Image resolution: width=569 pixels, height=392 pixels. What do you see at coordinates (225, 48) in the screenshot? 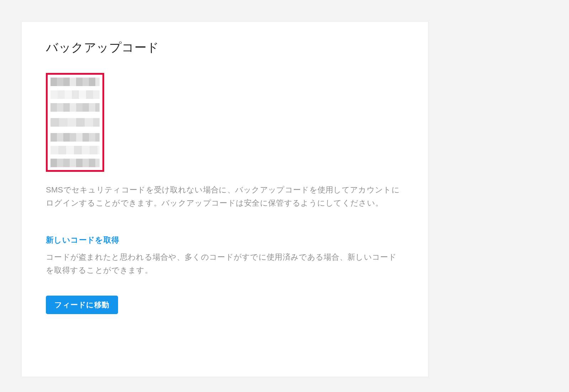
I see `page-title: バックアップコード` at bounding box center [225, 48].